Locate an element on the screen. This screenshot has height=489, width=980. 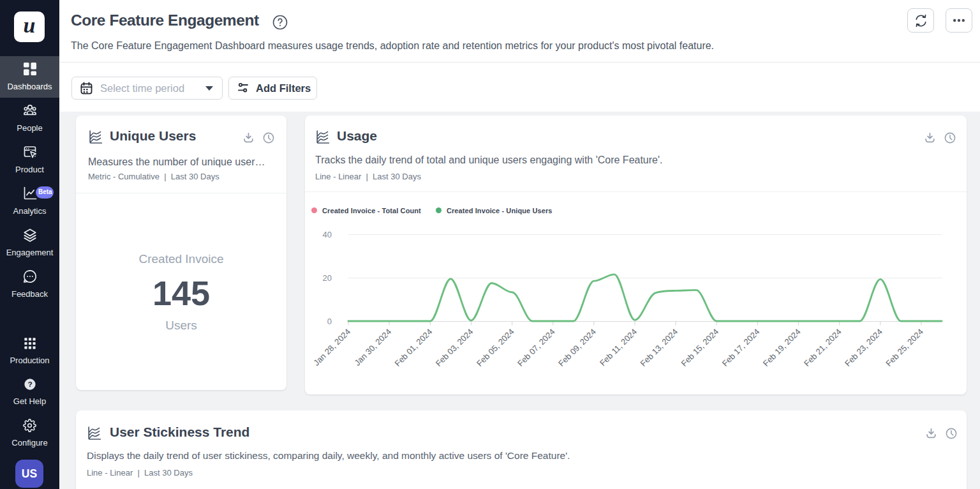
svg-text: 20 is located at coordinates (327, 278).